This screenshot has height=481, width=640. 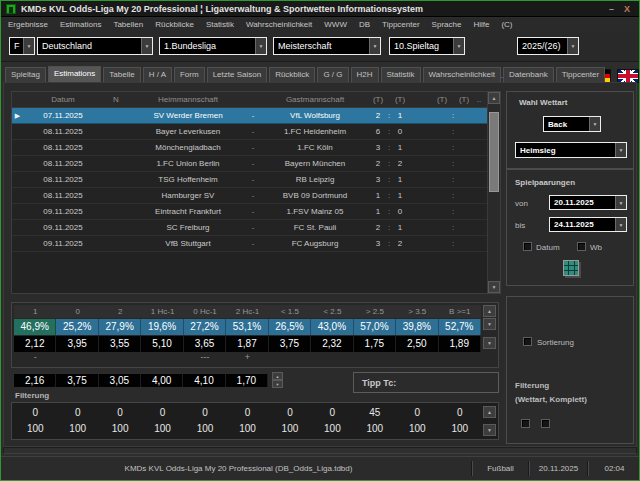 I want to click on filter-wettart-checkbox, so click(x=526, y=424).